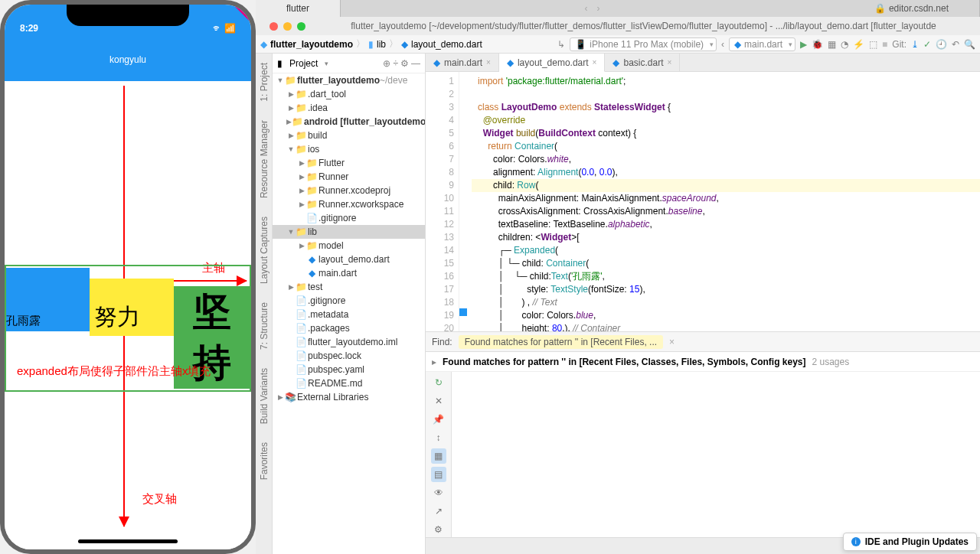 Image resolution: width=980 pixels, height=554 pixels. Describe the element at coordinates (308, 64) in the screenshot. I see `project-view-selector: Project` at that location.